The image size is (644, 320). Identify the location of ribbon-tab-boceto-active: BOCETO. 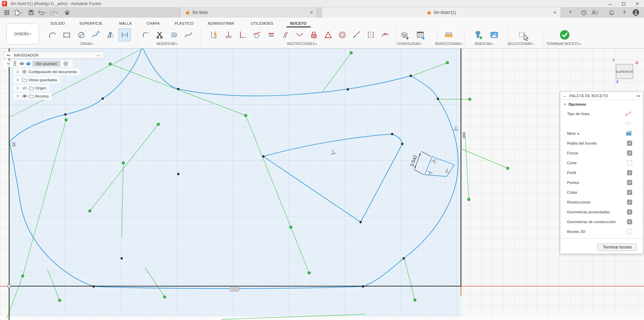
(298, 23).